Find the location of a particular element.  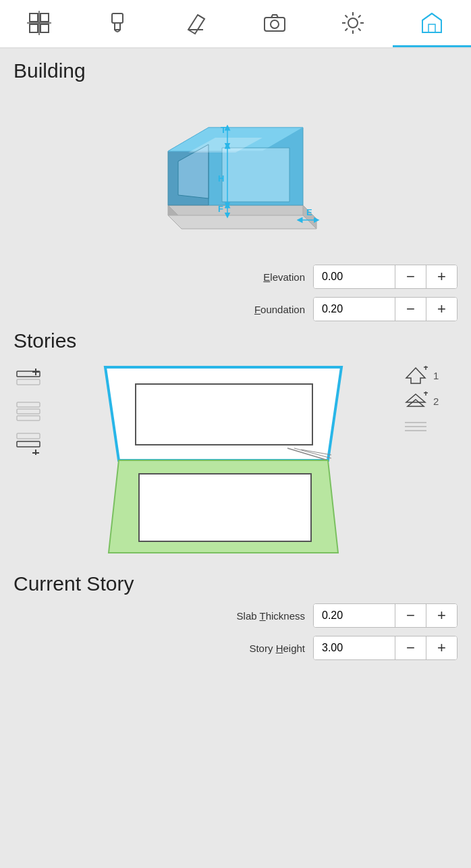

elevation-plus-button: + is located at coordinates (441, 277).